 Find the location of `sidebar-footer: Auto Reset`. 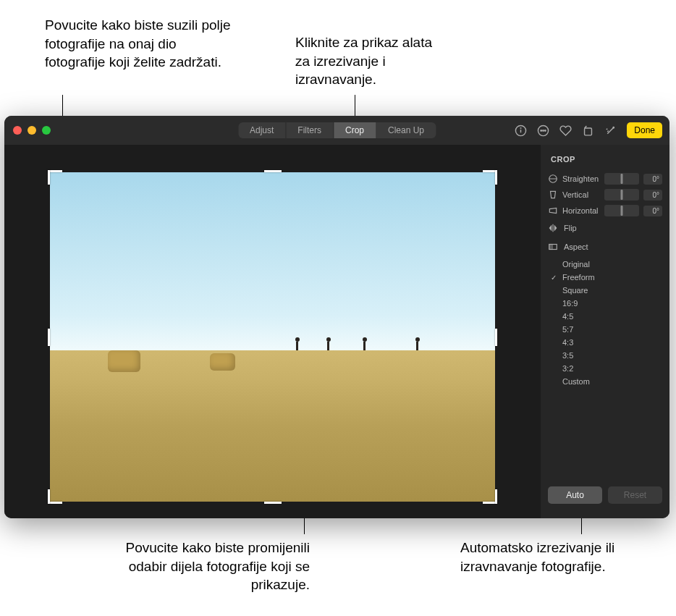

sidebar-footer: Auto Reset is located at coordinates (605, 495).